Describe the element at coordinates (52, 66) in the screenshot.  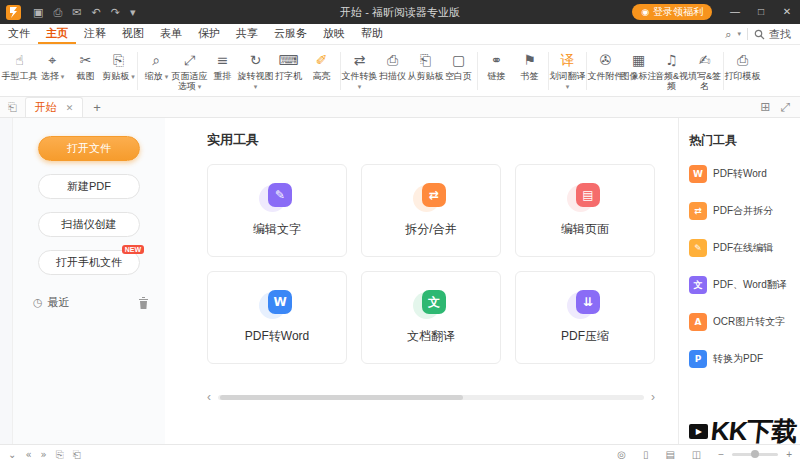
I see `ribbon-tool: ⌖选择 ▾` at that location.